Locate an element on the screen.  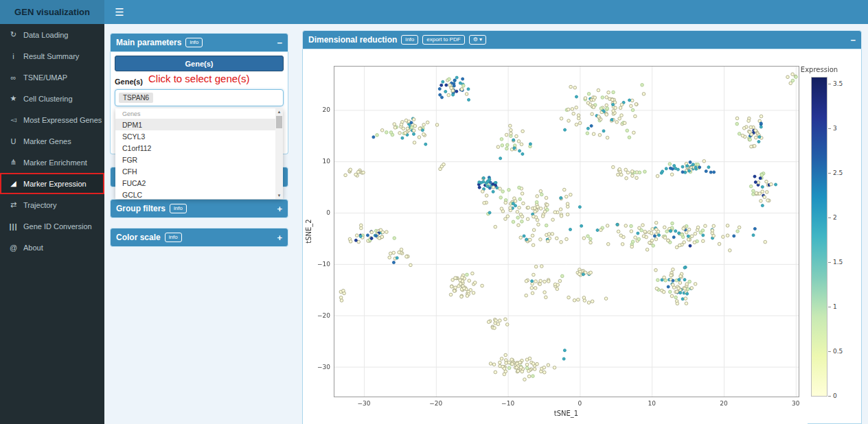
spinner-icon: ↻ is located at coordinates (14, 34).